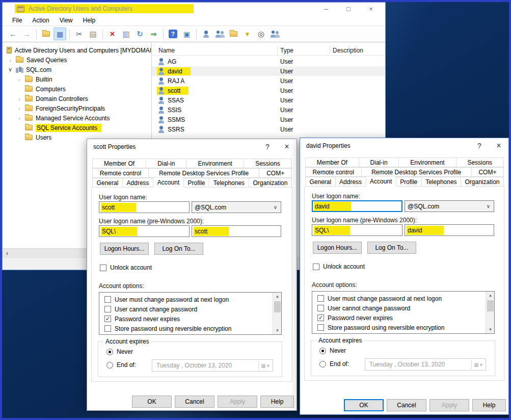  I want to click on tree-item-builtin: › Builtin, so click(77, 80).